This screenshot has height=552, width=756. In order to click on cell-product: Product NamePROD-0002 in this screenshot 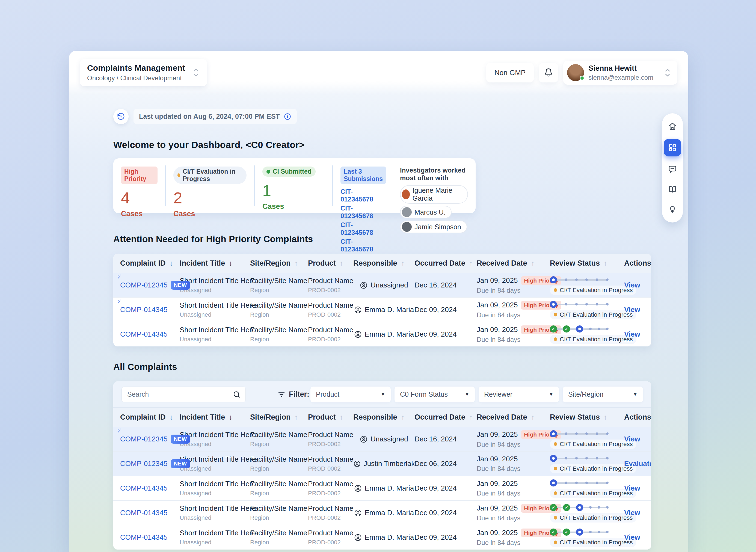, I will do `click(331, 513)`.